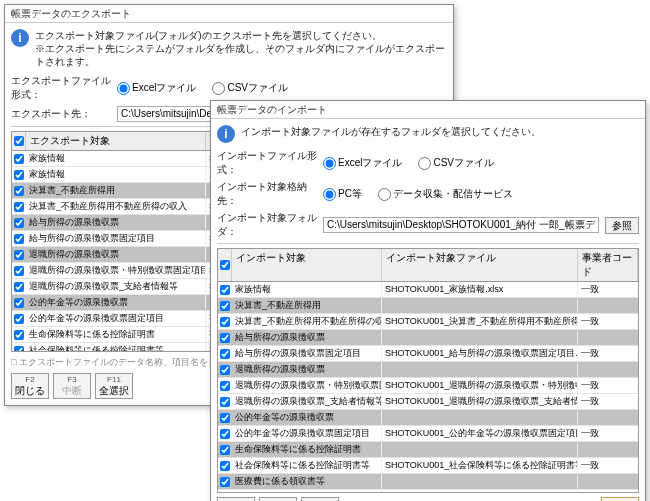 This screenshot has height=501, width=650. I want to click on table-row: 退職所得の源泉徴収票_支給者情報等SHOTOKU001_退職所得の源泉徴収票_支…, so click(428, 402).